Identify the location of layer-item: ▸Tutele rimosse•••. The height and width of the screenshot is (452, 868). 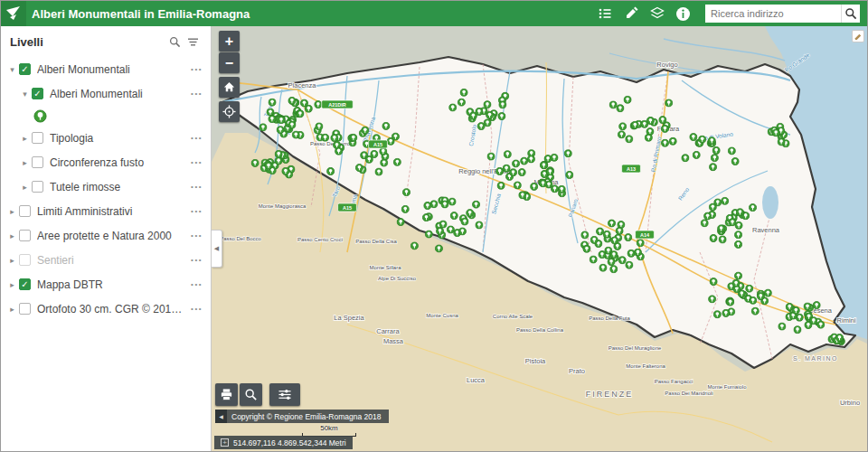
(106, 186).